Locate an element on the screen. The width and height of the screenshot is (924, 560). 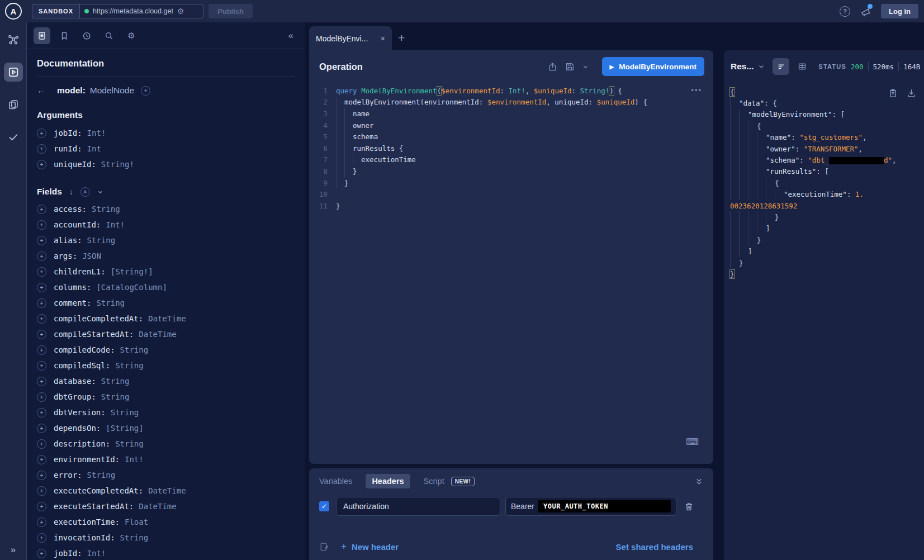
field-row: + description: String is located at coordinates (171, 444).